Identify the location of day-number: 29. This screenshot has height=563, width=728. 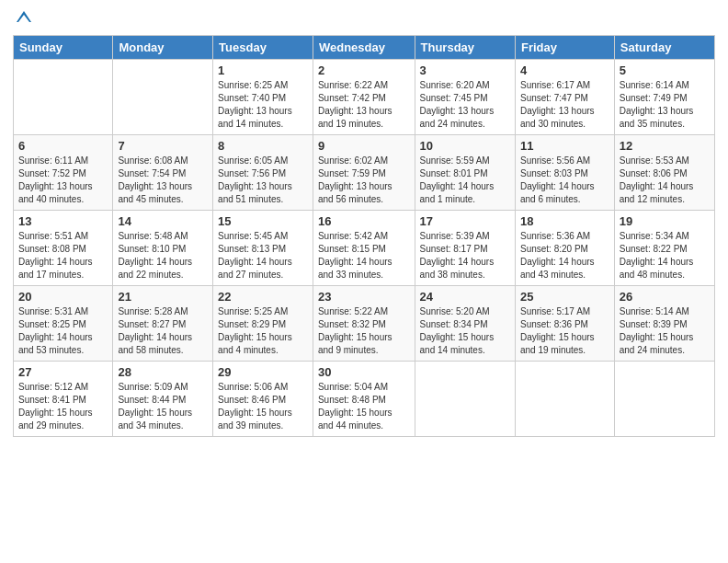
(263, 372).